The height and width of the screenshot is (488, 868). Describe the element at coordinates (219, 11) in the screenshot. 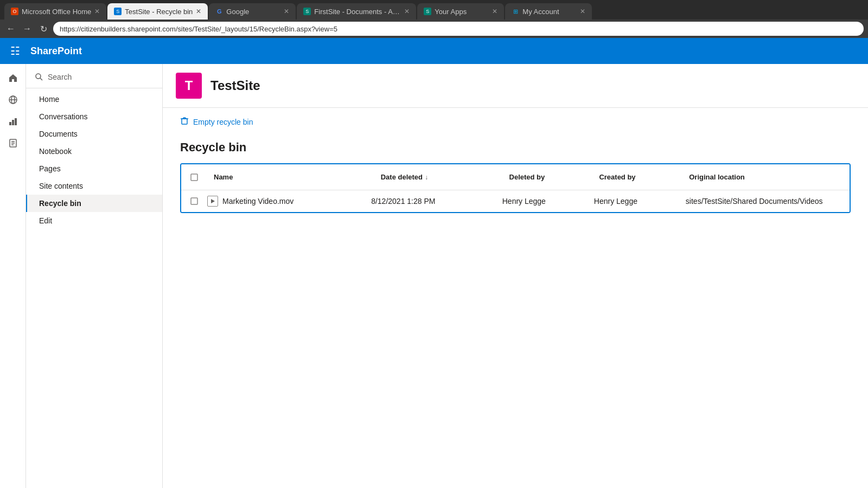

I see `favicon: G` at that location.